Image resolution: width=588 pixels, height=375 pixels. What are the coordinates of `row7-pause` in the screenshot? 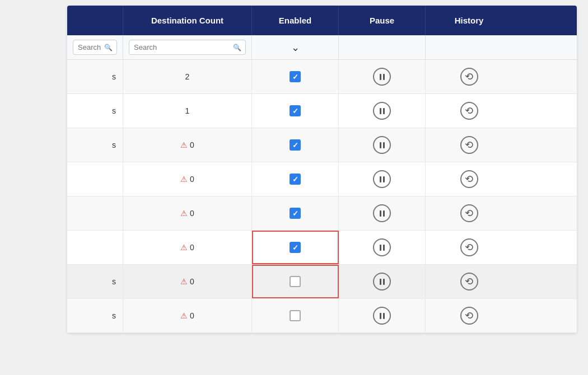 It's located at (382, 282).